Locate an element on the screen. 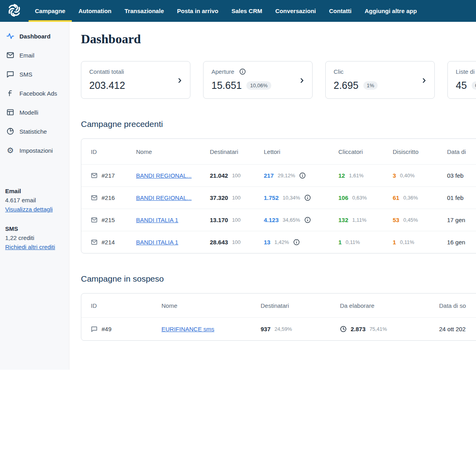  clickers-percent: 1,11% is located at coordinates (359, 220).